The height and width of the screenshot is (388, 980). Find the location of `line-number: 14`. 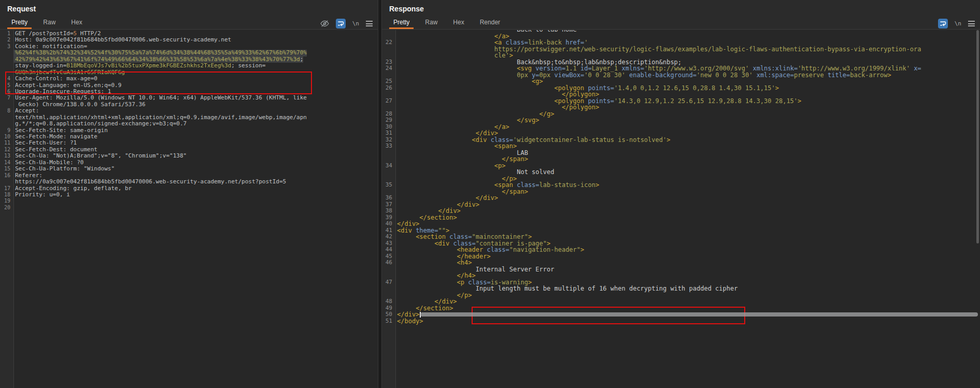

line-number: 14 is located at coordinates (7, 163).